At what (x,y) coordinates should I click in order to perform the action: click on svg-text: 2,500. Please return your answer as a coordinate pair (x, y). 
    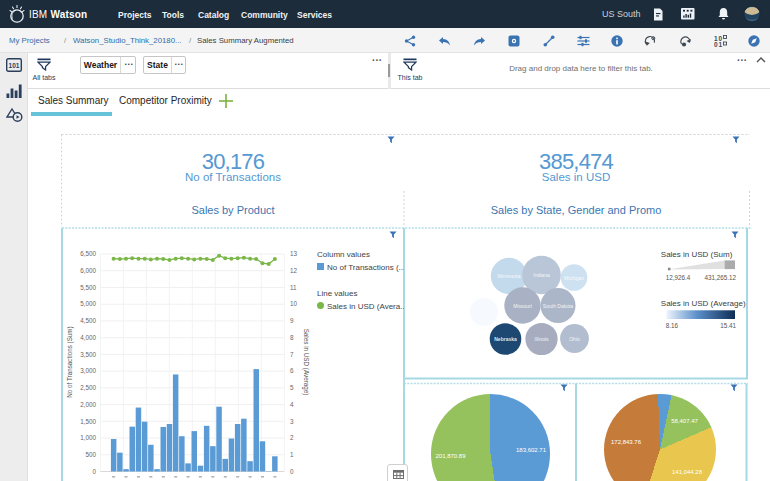
    Looking at the image, I should click on (88, 388).